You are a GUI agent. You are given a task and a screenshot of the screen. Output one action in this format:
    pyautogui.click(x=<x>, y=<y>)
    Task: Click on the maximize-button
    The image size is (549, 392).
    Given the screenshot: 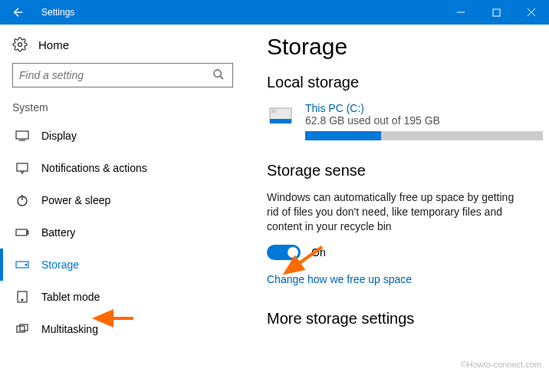 What is the action you would take?
    pyautogui.click(x=496, y=12)
    